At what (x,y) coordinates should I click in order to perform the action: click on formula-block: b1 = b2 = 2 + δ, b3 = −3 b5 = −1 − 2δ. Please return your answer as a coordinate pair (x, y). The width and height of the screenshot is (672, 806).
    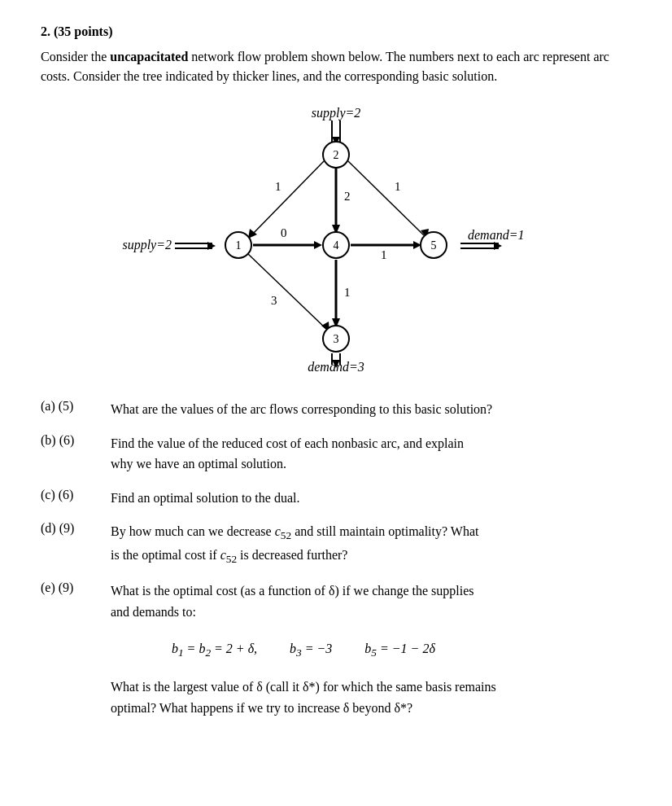
    Looking at the image, I should click on (303, 650).